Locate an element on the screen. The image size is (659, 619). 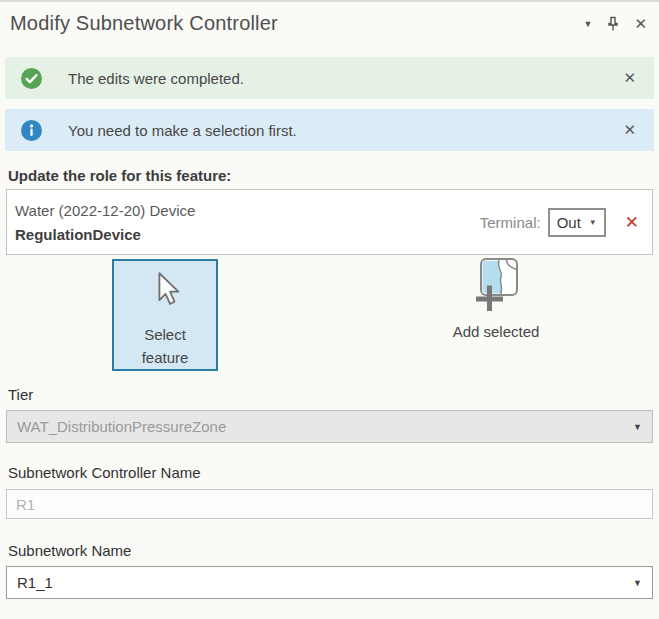
cursor-arrow-icon is located at coordinates (165, 292).